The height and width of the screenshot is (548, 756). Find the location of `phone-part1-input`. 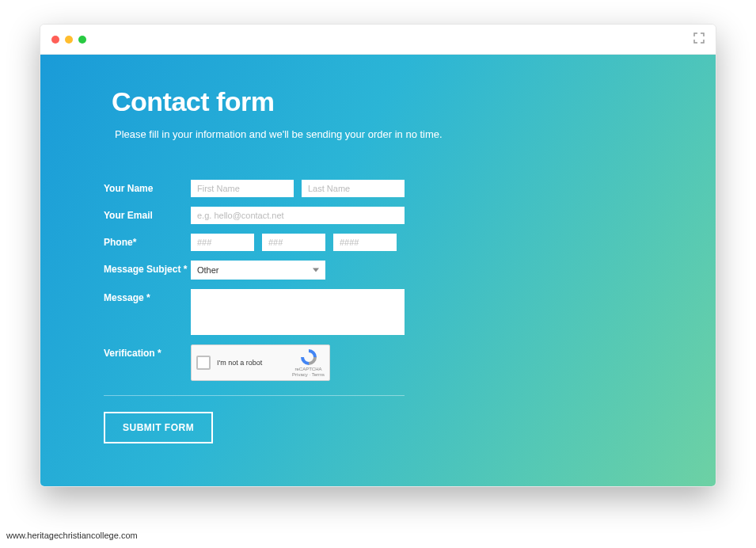

phone-part1-input is located at coordinates (222, 242).